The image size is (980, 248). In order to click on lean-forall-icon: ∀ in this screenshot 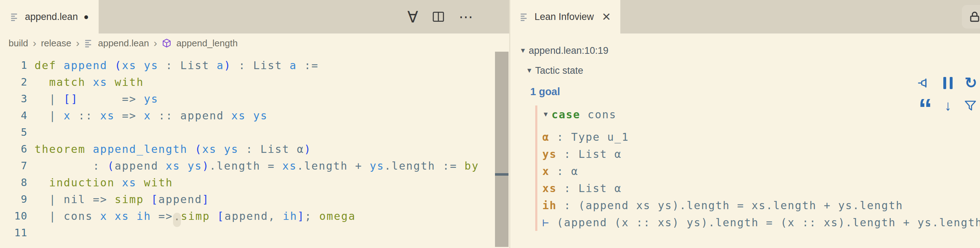, I will do `click(413, 17)`.